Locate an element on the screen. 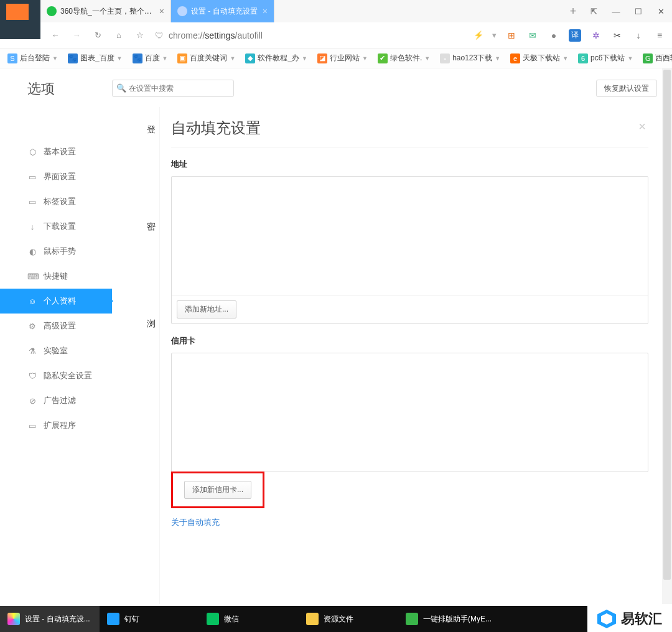 The image size is (672, 632). reload-button: ↻ is located at coordinates (98, 35).